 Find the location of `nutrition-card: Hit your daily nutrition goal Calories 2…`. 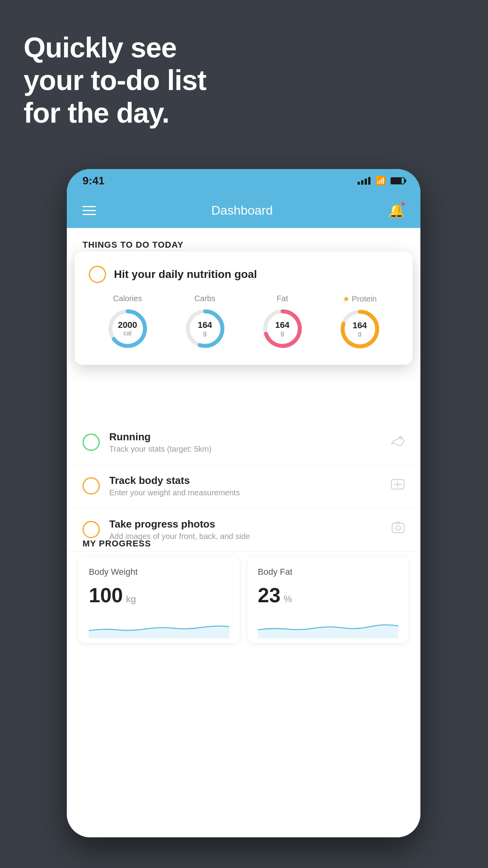

nutrition-card: Hit your daily nutrition goal Calories 2… is located at coordinates (244, 308).